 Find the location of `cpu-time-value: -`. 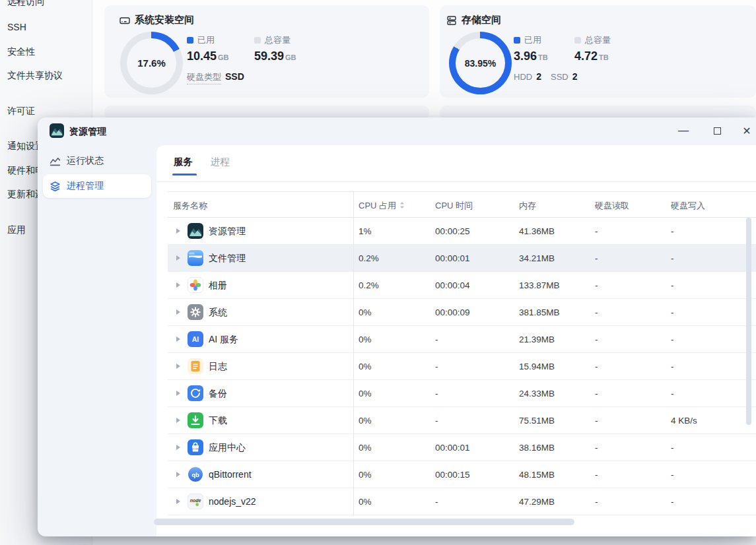

cpu-time-value: - is located at coordinates (437, 421).